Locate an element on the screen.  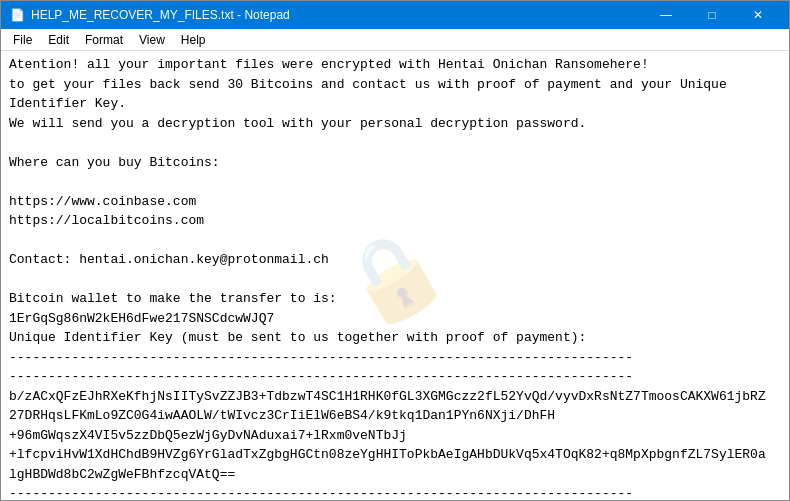
app-icon: 📄 is located at coordinates (17, 15).